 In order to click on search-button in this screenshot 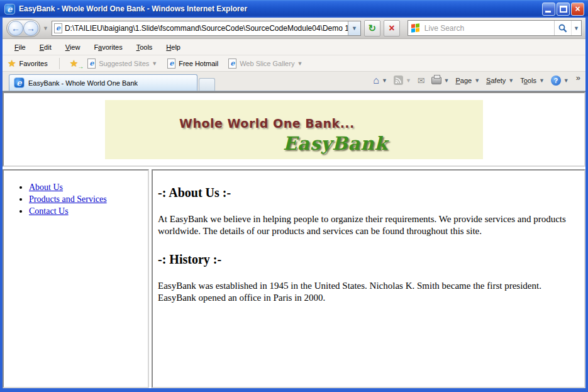, I will do `click(562, 28)`.